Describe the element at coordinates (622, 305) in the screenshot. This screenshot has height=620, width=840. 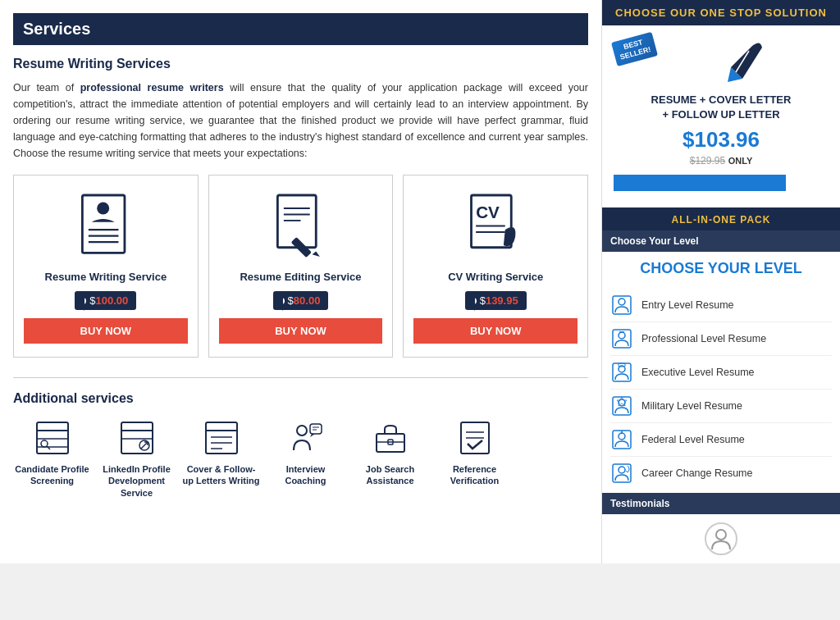
I see `entry-level-icon` at that location.